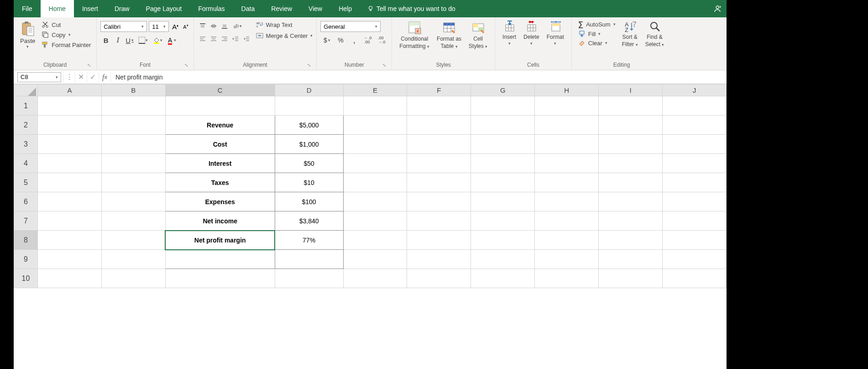 The height and width of the screenshot is (369, 868). What do you see at coordinates (309, 202) in the screenshot?
I see `cell-D6: $100` at bounding box center [309, 202].